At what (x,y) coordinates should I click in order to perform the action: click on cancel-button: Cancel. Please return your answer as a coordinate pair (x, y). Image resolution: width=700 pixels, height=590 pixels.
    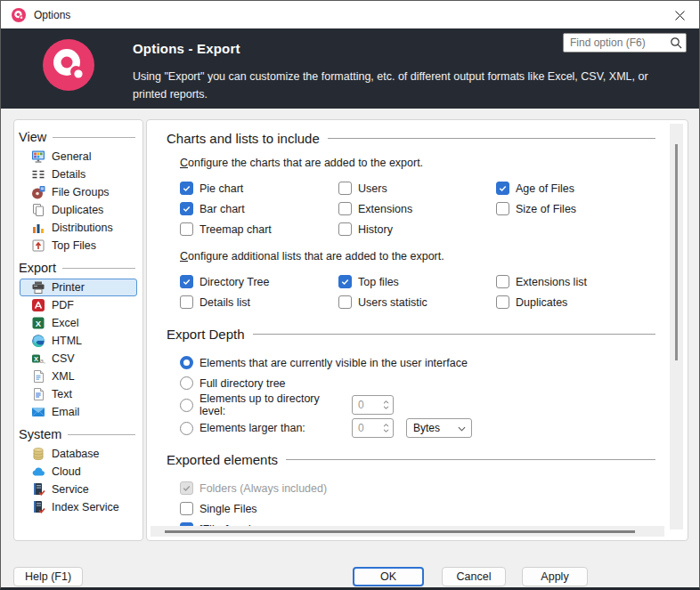
    Looking at the image, I should click on (474, 577).